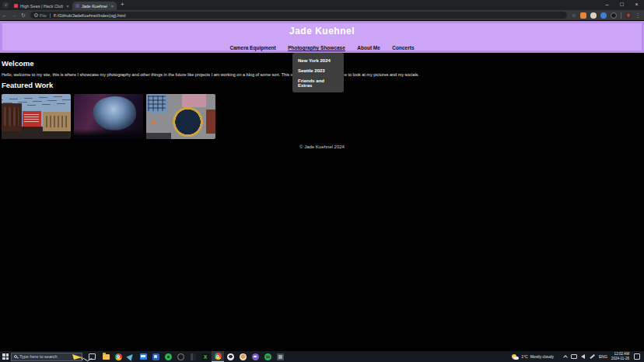 The image size is (644, 362). Describe the element at coordinates (607, 5) in the screenshot. I see `minimize-button: –` at that location.